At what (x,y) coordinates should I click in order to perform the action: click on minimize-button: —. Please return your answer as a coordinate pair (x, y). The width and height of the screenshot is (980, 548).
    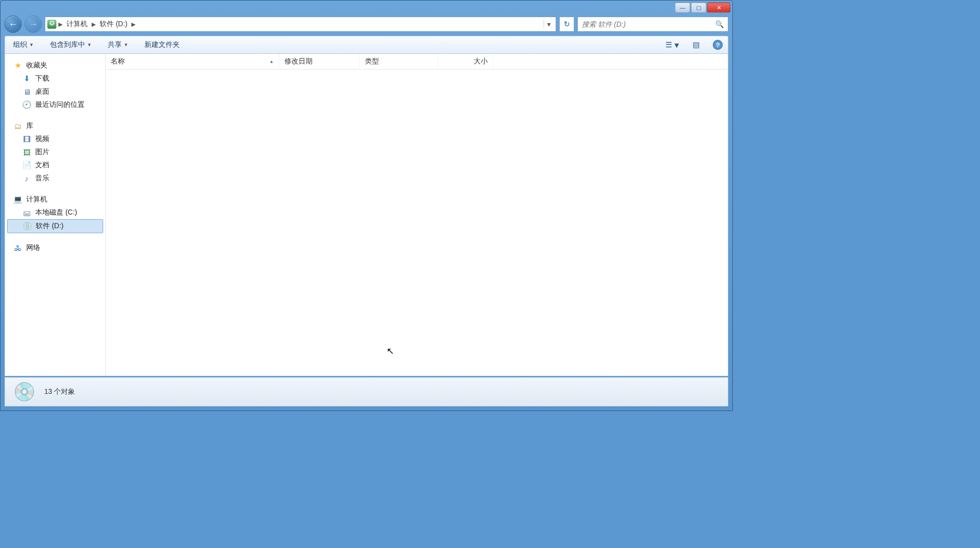
    Looking at the image, I should click on (683, 8).